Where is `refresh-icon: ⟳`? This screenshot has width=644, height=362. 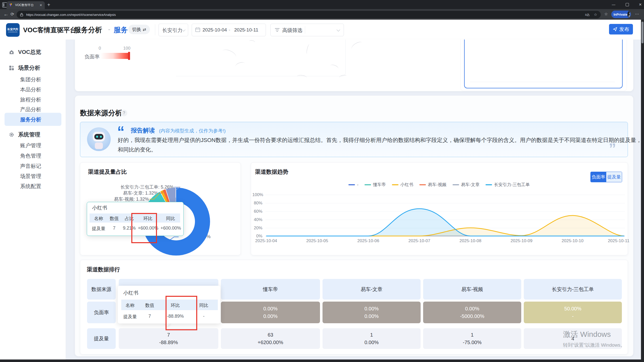 refresh-icon: ⟳ is located at coordinates (12, 14).